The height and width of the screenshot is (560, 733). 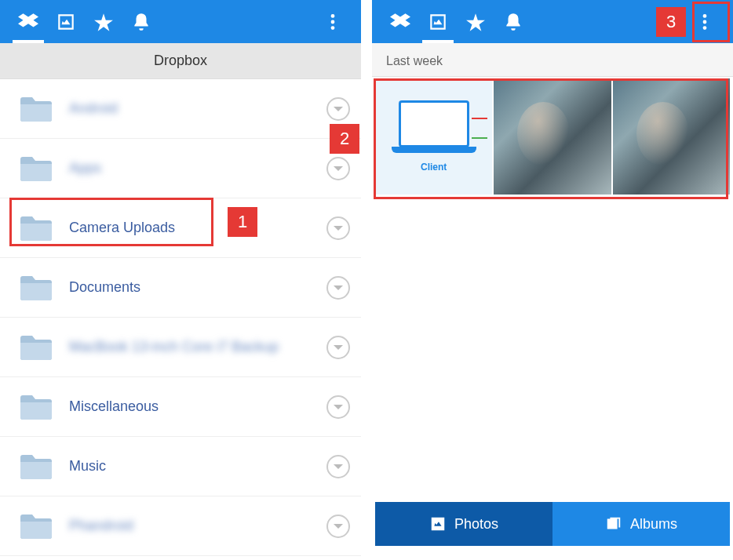 I want to click on photo-thumbnail-client: Client, so click(x=433, y=136).